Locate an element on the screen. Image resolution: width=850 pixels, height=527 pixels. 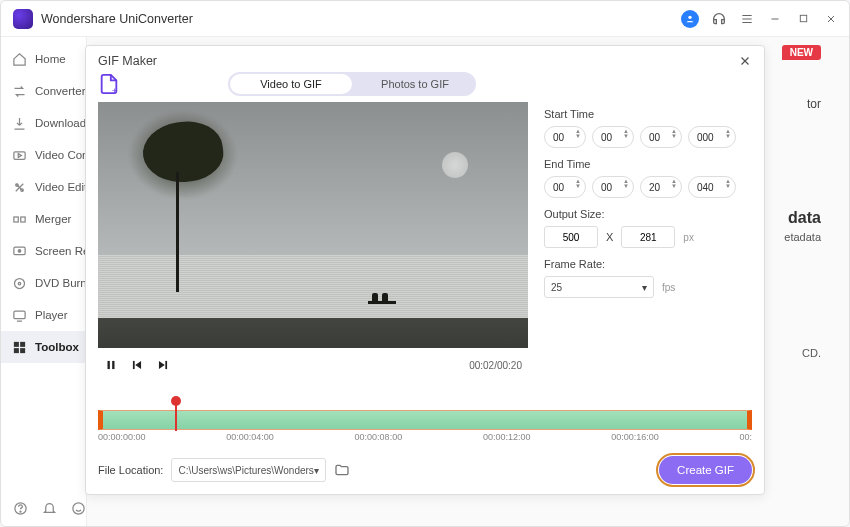
title-bar: Wondershare UniConverter is located at coordinates (425, 19).